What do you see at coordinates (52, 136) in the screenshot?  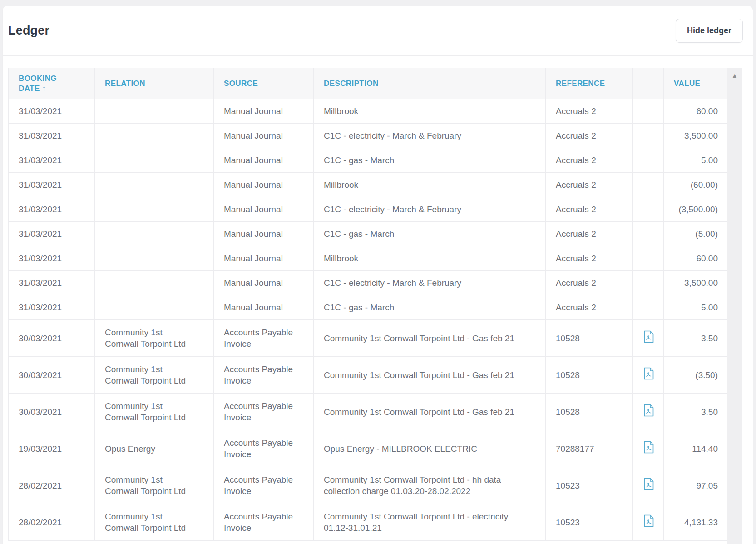 I see `cell-booking-date: 31/03/2021` at bounding box center [52, 136].